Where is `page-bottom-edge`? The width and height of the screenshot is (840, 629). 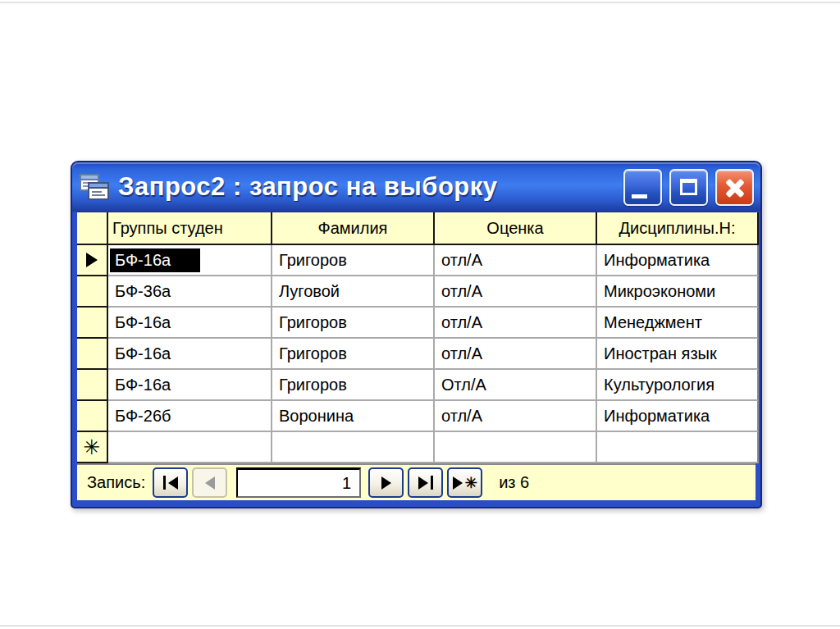
page-bottom-edge is located at coordinates (420, 626).